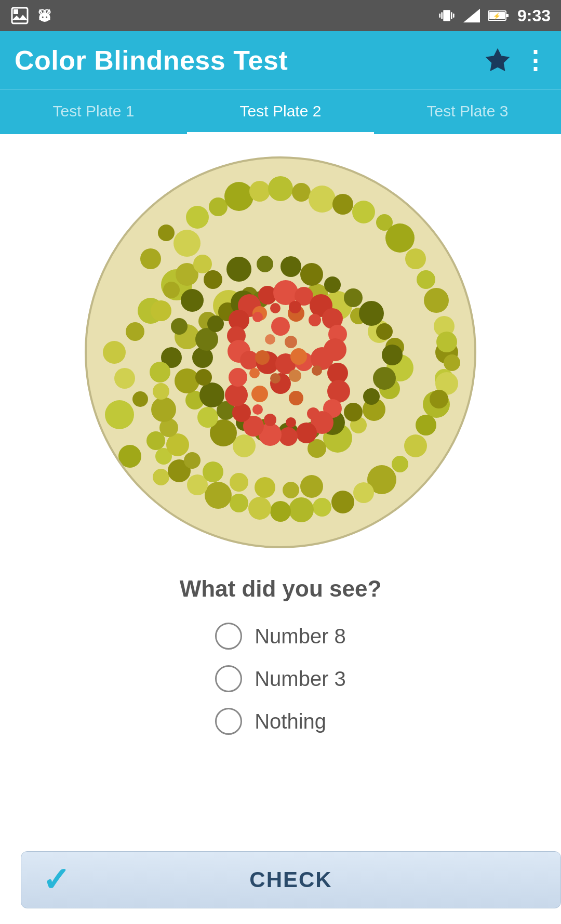 This screenshot has width=561, height=924. Describe the element at coordinates (20, 16) in the screenshot. I see `gallery-icon` at that location.